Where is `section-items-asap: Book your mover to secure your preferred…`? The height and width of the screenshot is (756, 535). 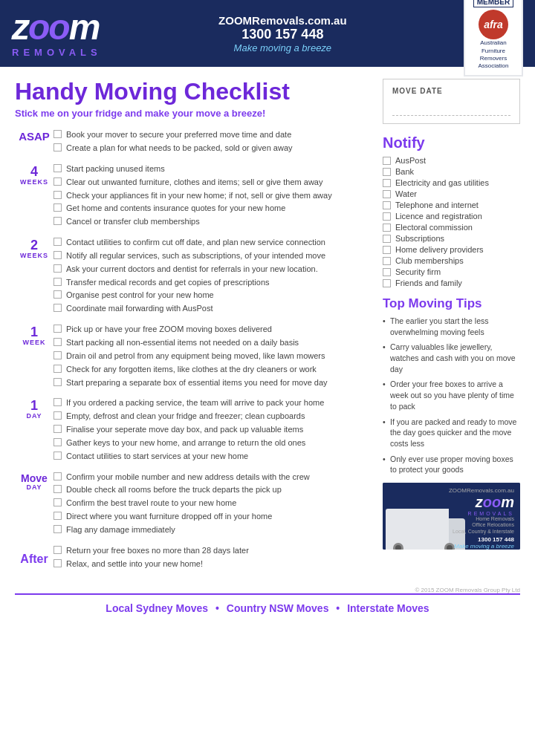
section-items-asap: Book your mover to secure your preferred… is located at coordinates (213, 143).